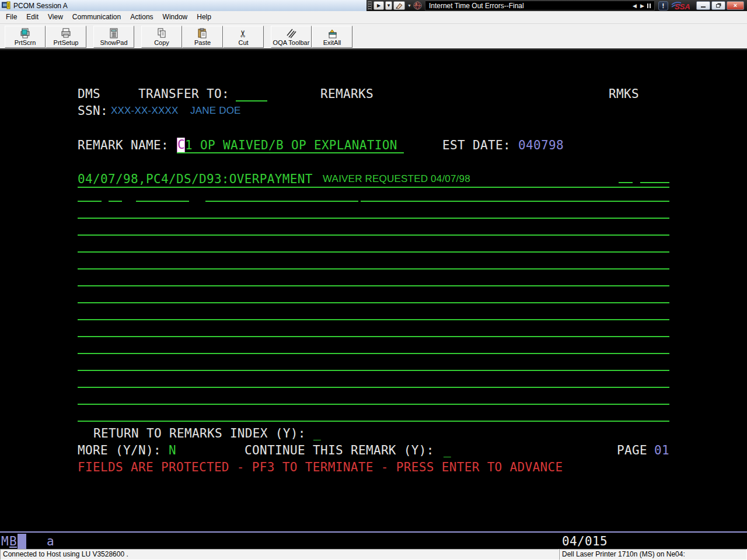  What do you see at coordinates (141, 18) in the screenshot?
I see `menu-actions: Actions` at bounding box center [141, 18].